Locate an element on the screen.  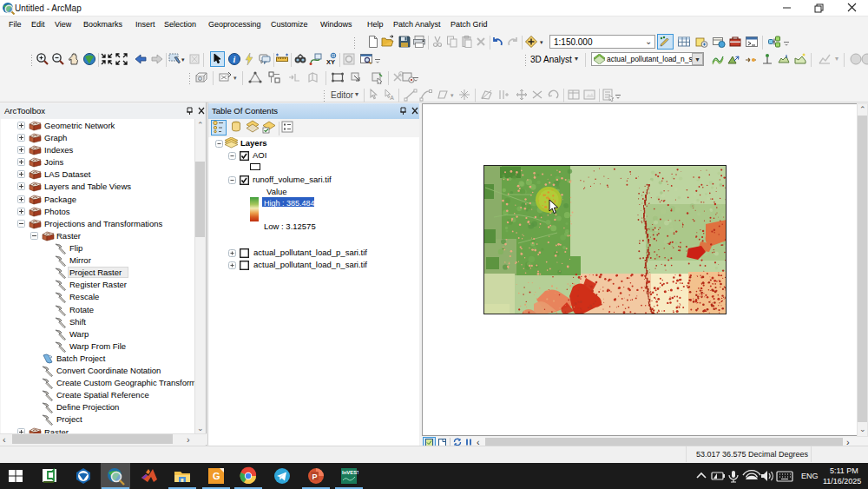
svg-text: InVEST is located at coordinates (351, 472).